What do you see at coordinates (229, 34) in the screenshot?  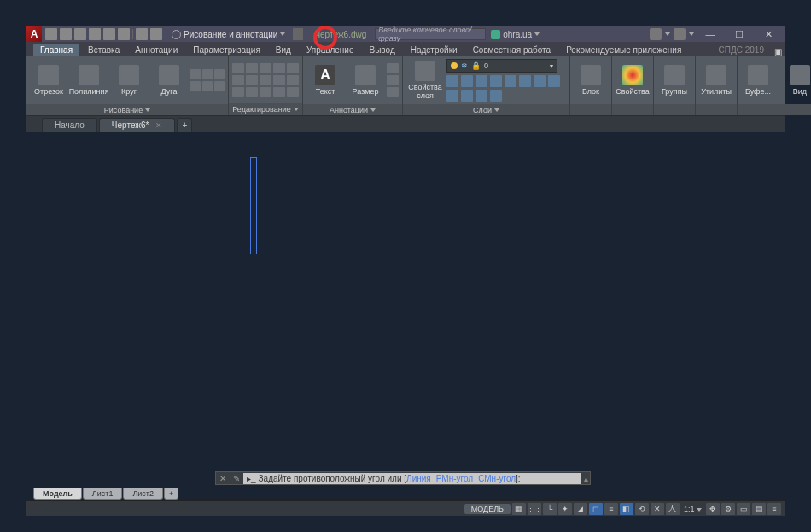 I see `workspace-switcher: Рисование и аннотации` at bounding box center [229, 34].